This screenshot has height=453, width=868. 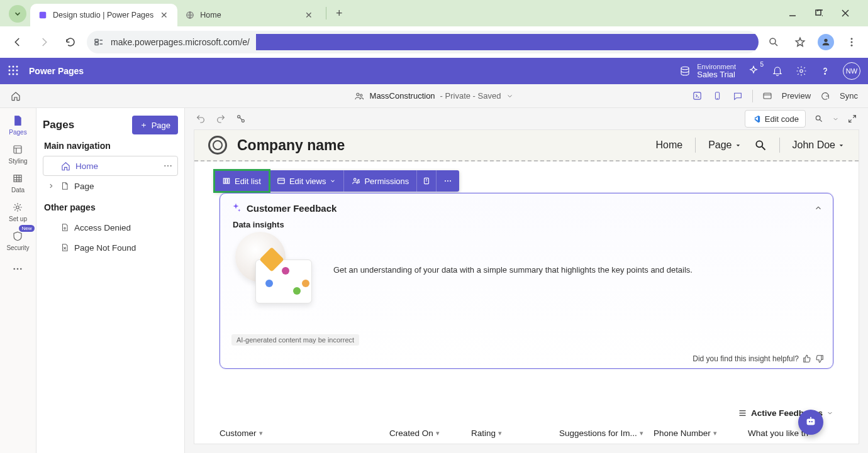 What do you see at coordinates (226, 181) in the screenshot?
I see `columns-icon` at bounding box center [226, 181].